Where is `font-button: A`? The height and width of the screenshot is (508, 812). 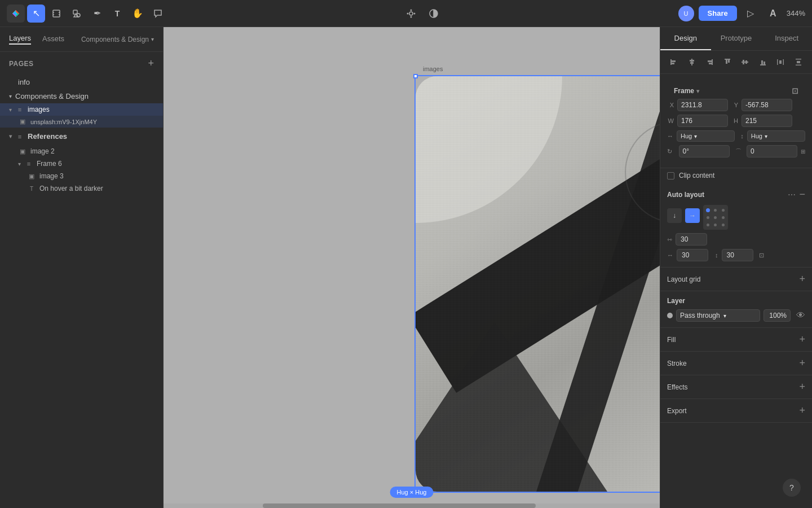
font-button: A is located at coordinates (773, 14).